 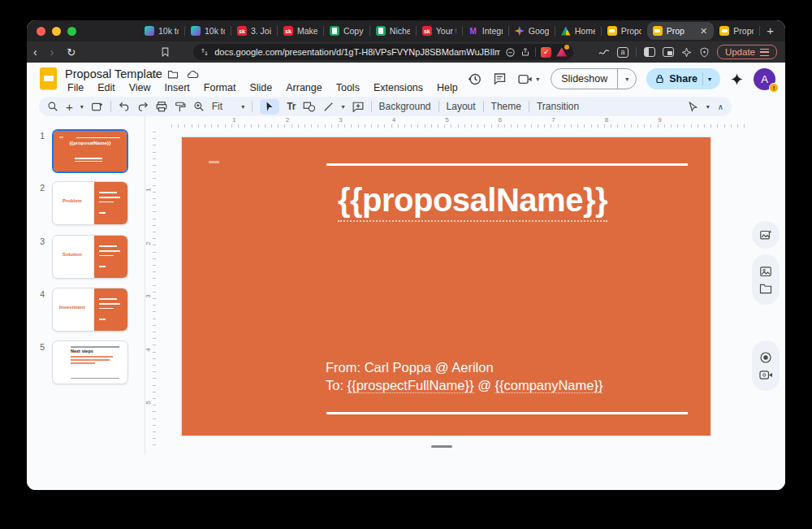 I want to click on reader-mode-icon: a, so click(x=623, y=52).